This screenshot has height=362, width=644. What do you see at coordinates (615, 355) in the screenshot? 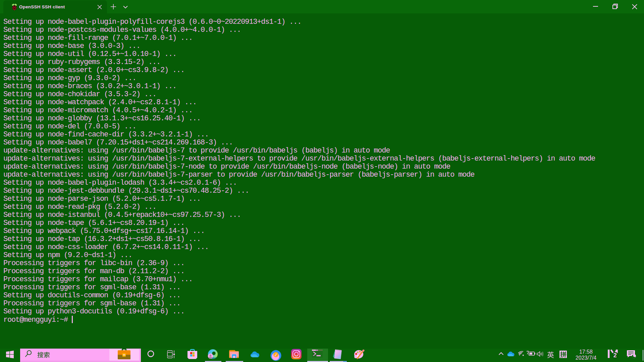
I see `svg-text: 2` at bounding box center [615, 355].